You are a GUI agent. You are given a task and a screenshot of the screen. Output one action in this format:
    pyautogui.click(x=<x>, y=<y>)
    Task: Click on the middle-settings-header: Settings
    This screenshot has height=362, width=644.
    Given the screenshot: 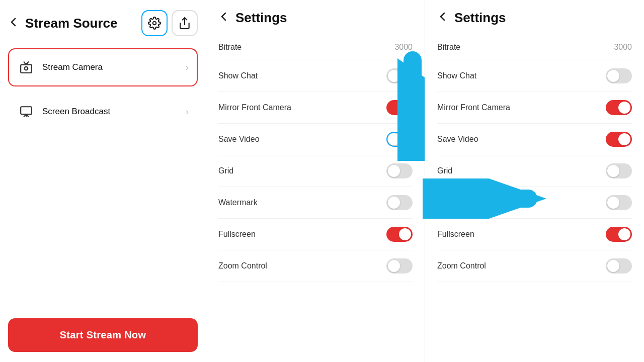 What is the action you would take?
    pyautogui.click(x=315, y=18)
    